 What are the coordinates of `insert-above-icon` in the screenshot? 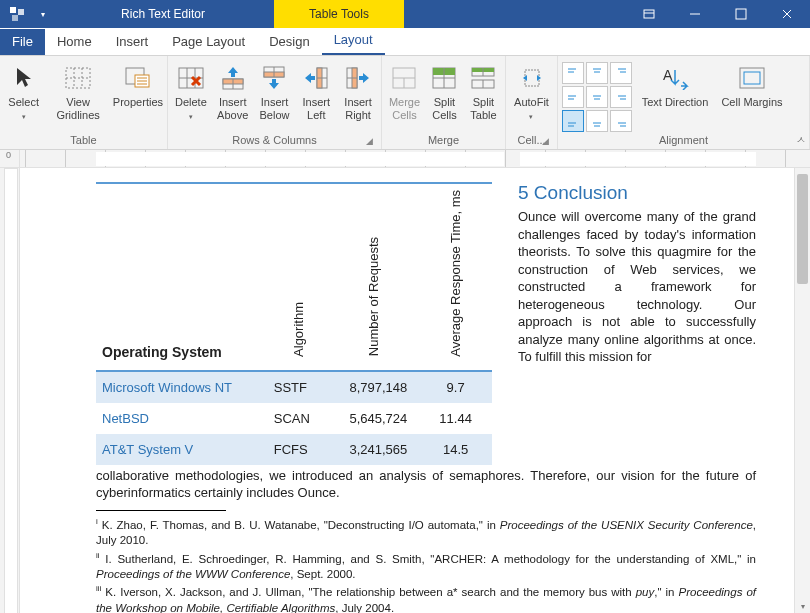 It's located at (233, 78).